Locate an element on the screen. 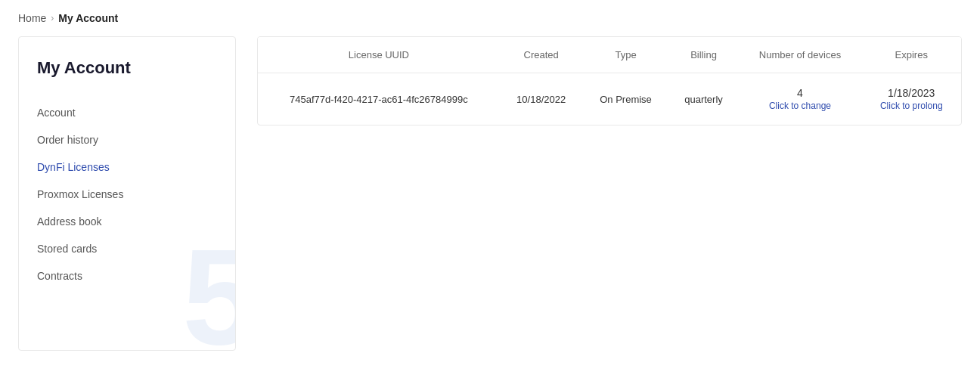 Image resolution: width=980 pixels, height=381 pixels. expires-date: 1/18/2023 is located at coordinates (911, 93).